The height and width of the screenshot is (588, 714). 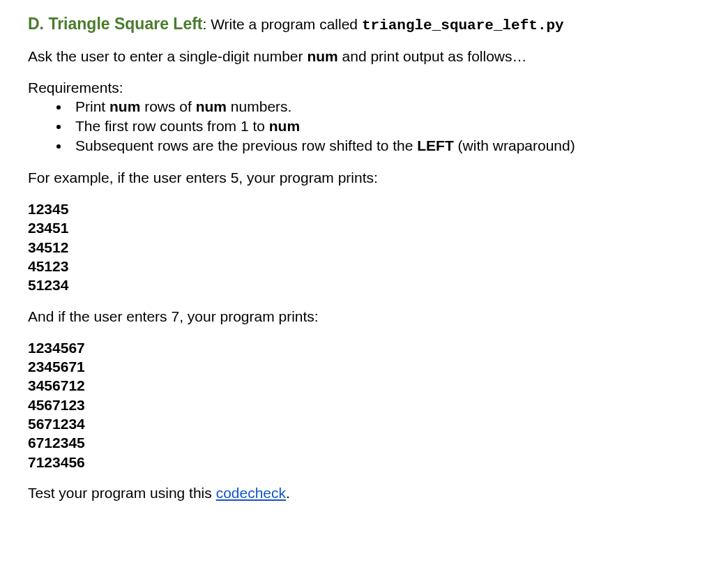 I want to click on intro-paragraph: Ask the user to enter a single-digit num…, so click(x=357, y=56).